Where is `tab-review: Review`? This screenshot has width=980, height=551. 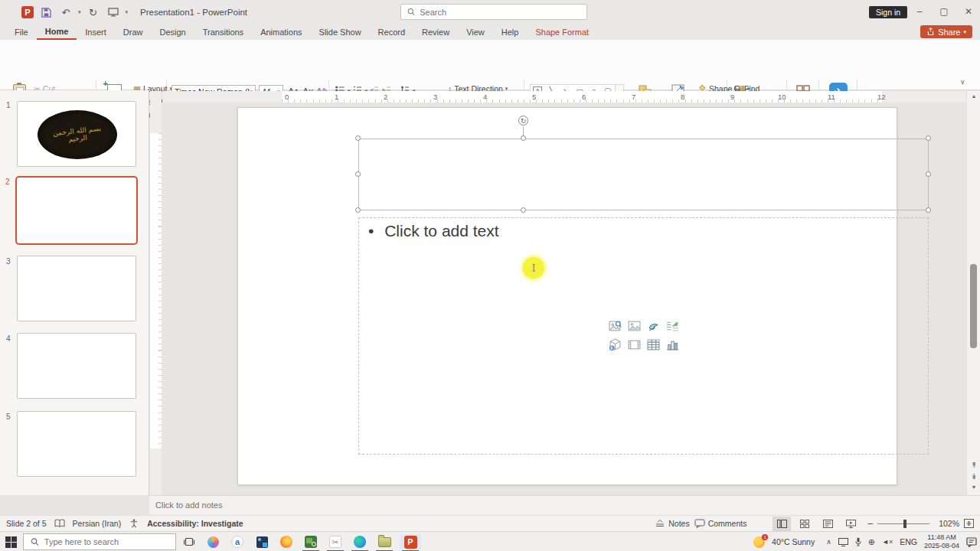
tab-review: Review is located at coordinates (436, 32).